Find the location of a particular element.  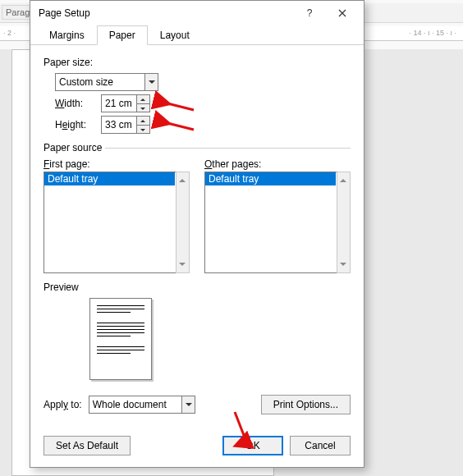

first-page-label: First page: is located at coordinates (117, 164).